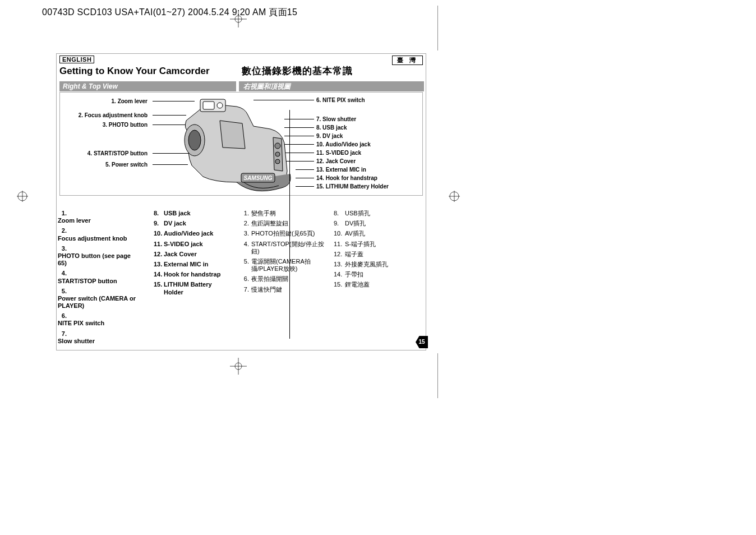 The image size is (756, 535). What do you see at coordinates (77, 59) in the screenshot?
I see `lang-tag-english: ENGLISH` at bounding box center [77, 59].